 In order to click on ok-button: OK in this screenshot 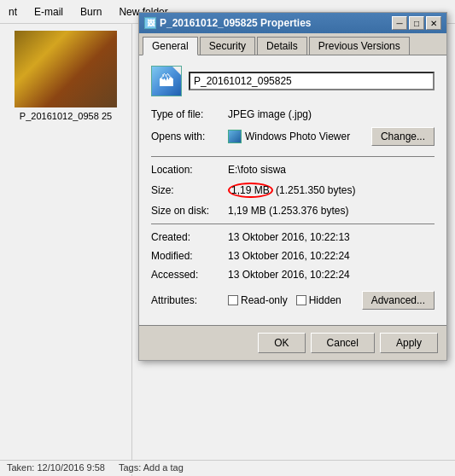, I will do `click(282, 343)`.